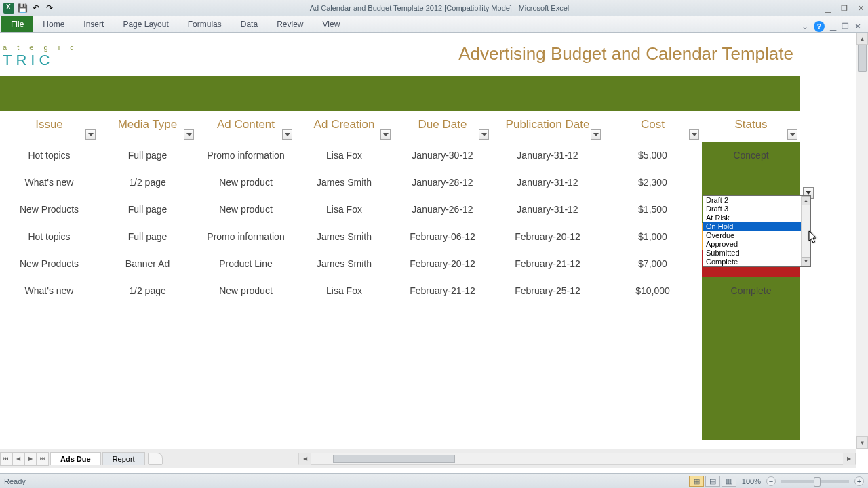  Describe the element at coordinates (828, 8) in the screenshot. I see `minimize-button: ▁` at that location.